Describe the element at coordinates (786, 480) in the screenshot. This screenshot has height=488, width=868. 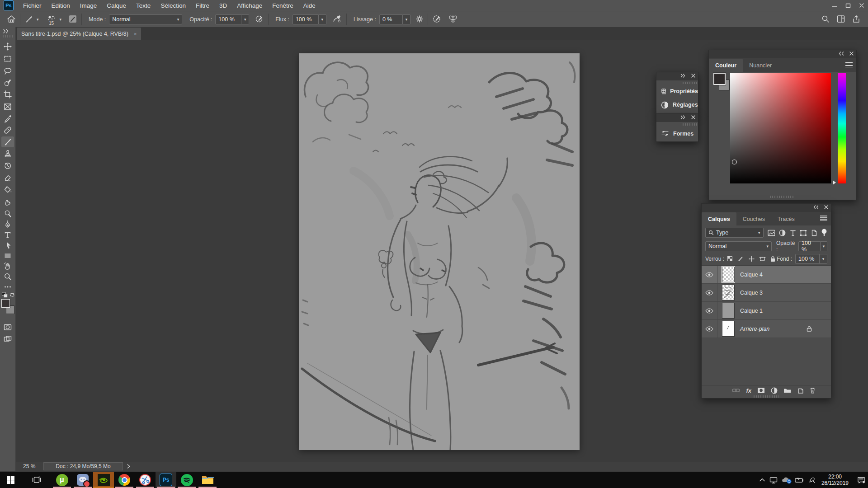
I see `onedrive-icon` at that location.